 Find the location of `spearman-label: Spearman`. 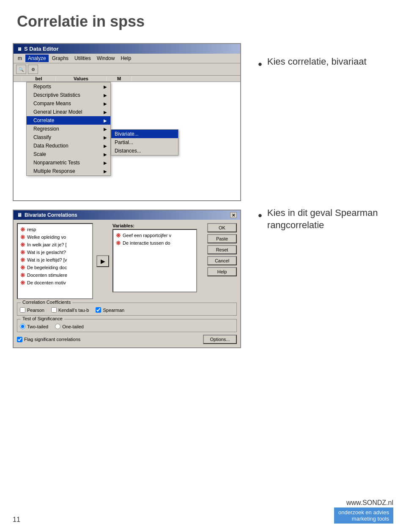

spearman-label: Spearman is located at coordinates (113, 310).